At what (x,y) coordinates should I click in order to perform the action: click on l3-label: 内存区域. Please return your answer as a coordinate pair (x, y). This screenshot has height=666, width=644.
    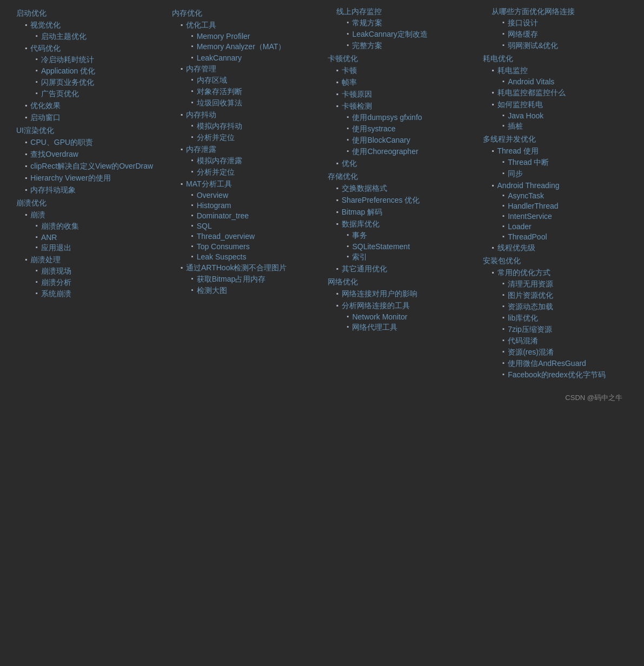
    Looking at the image, I should click on (212, 81).